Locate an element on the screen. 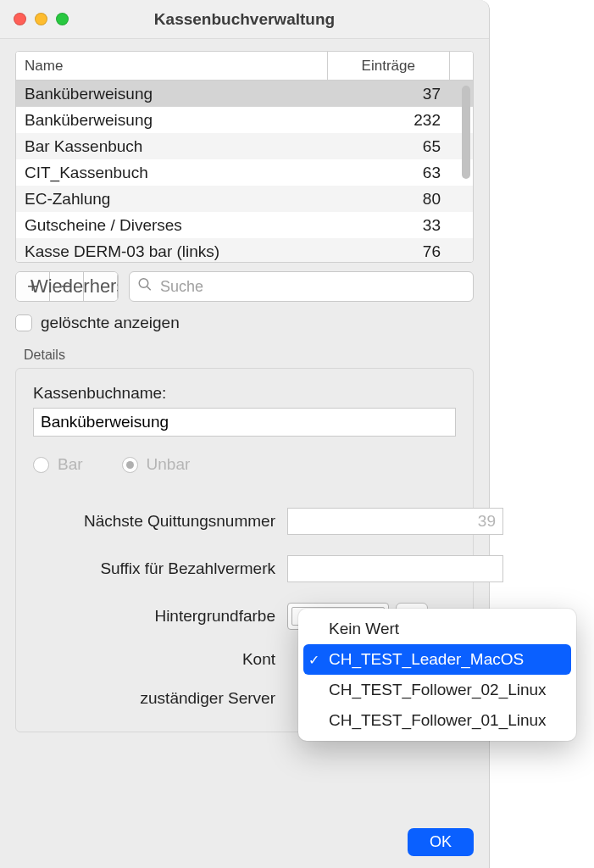 The width and height of the screenshot is (594, 868). restore-button: Wiederherstellen is located at coordinates (101, 287).